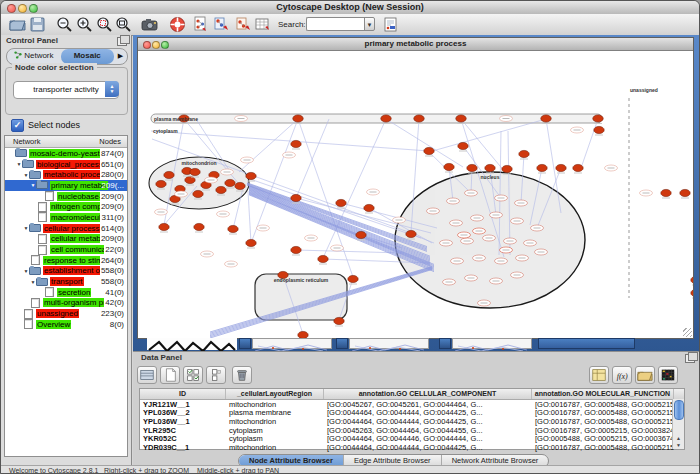 This screenshot has width=700, height=474. Describe the element at coordinates (688, 332) in the screenshot. I see `resize-grip-icon` at that location.